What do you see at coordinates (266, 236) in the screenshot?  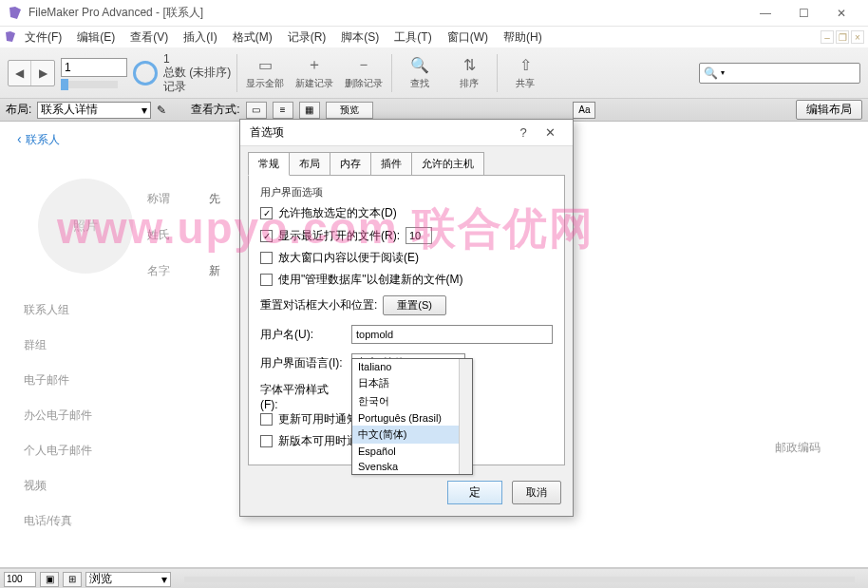 I see `checkbox-recent: ✓` at bounding box center [266, 236].